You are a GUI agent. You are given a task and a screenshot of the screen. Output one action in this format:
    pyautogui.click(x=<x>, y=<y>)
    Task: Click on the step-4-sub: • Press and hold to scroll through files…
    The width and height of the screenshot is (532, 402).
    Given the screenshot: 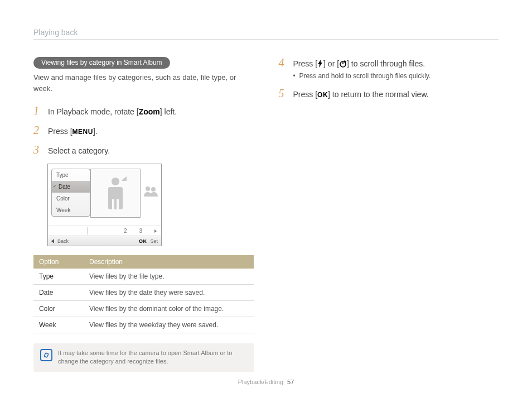 What is the action you would take?
    pyautogui.click(x=362, y=76)
    